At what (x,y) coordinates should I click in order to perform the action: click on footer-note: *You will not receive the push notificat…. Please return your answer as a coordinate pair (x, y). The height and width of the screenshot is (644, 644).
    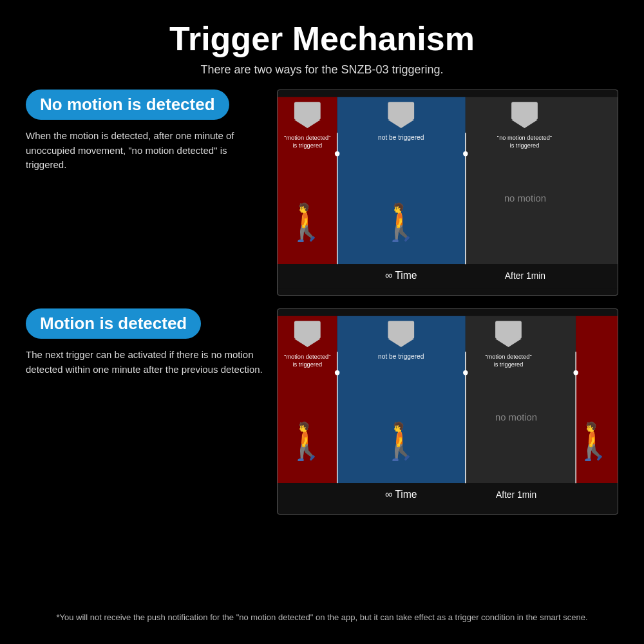
    Looking at the image, I should click on (322, 618).